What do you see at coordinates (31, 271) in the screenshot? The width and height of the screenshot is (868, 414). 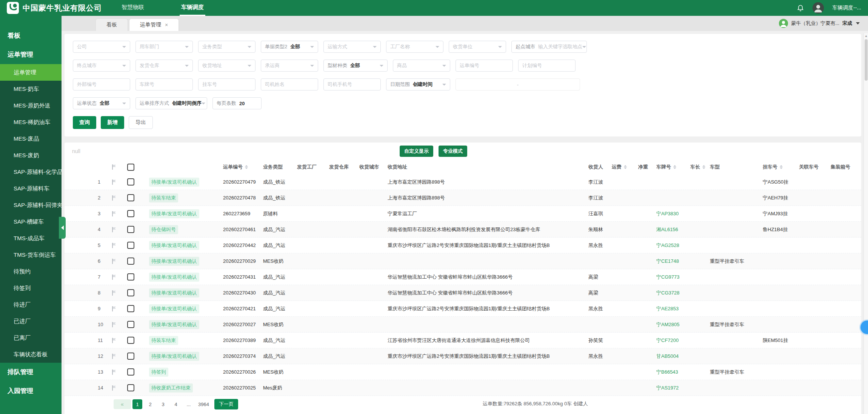 I see `sidebar-item: 待预约` at bounding box center [31, 271].